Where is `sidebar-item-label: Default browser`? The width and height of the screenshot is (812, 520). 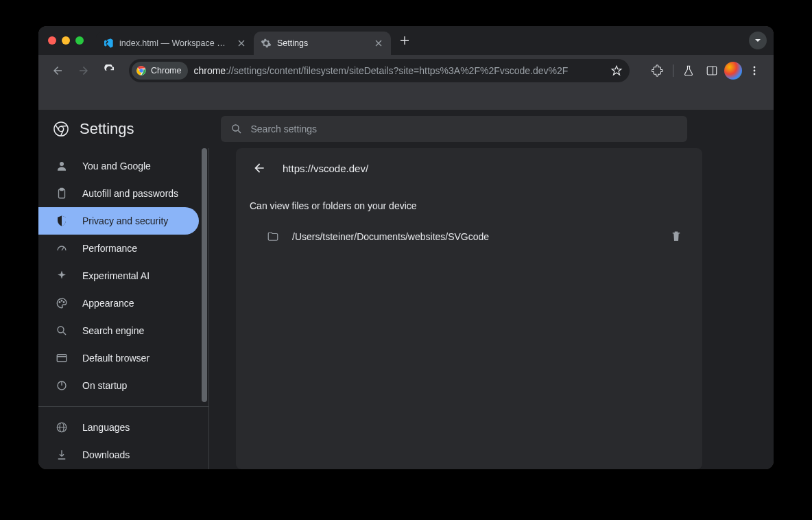
sidebar-item-label: Default browser is located at coordinates (116, 358).